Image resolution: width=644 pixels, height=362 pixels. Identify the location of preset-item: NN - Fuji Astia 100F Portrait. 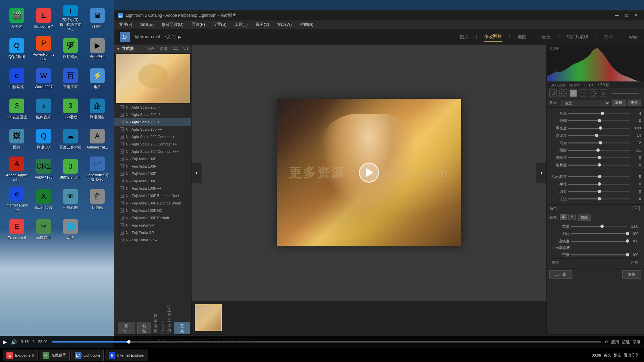
(153, 218).